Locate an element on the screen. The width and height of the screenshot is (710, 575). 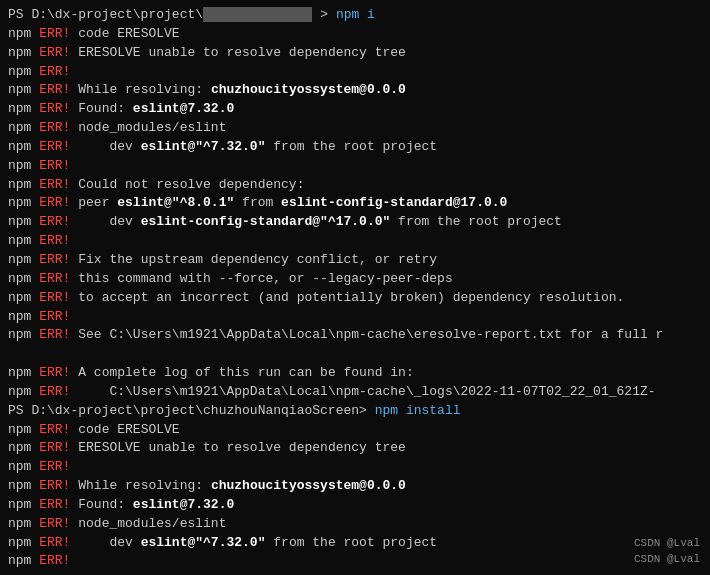
terminal-line: npm ERR! A complete log of this run can … is located at coordinates (355, 374).